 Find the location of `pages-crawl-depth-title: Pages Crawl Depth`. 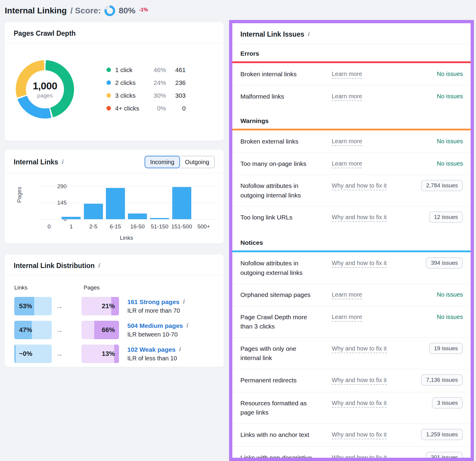

pages-crawl-depth-title: Pages Crawl Depth is located at coordinates (45, 33).